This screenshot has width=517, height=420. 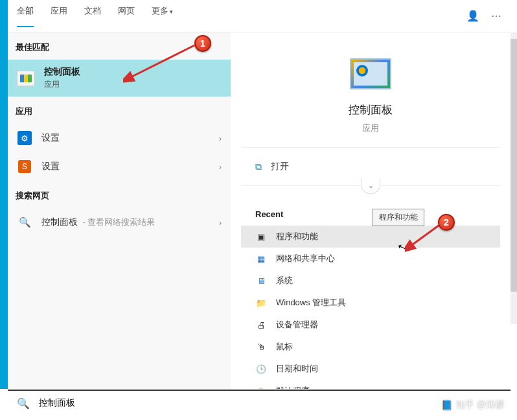 I want to click on web-search-header: 搜索网页, so click(x=119, y=194).